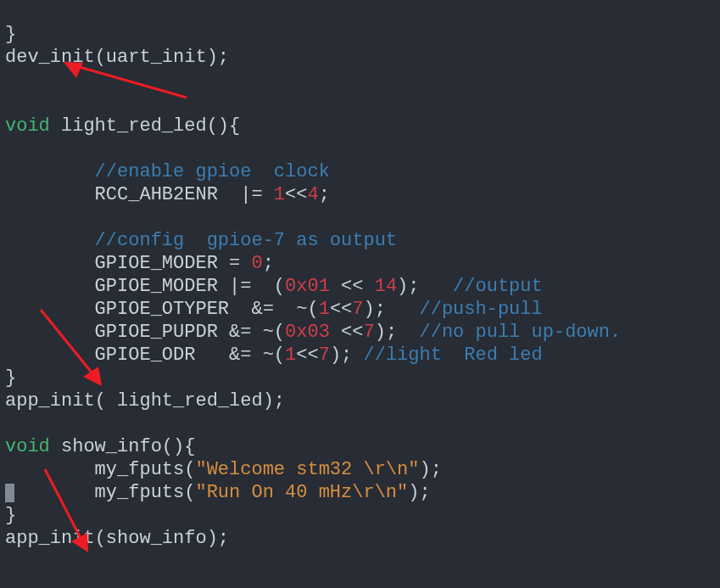 The image size is (720, 588). Describe the element at coordinates (128, 263) in the screenshot. I see `moder-zero-line: GPIOE_MODER =` at that location.